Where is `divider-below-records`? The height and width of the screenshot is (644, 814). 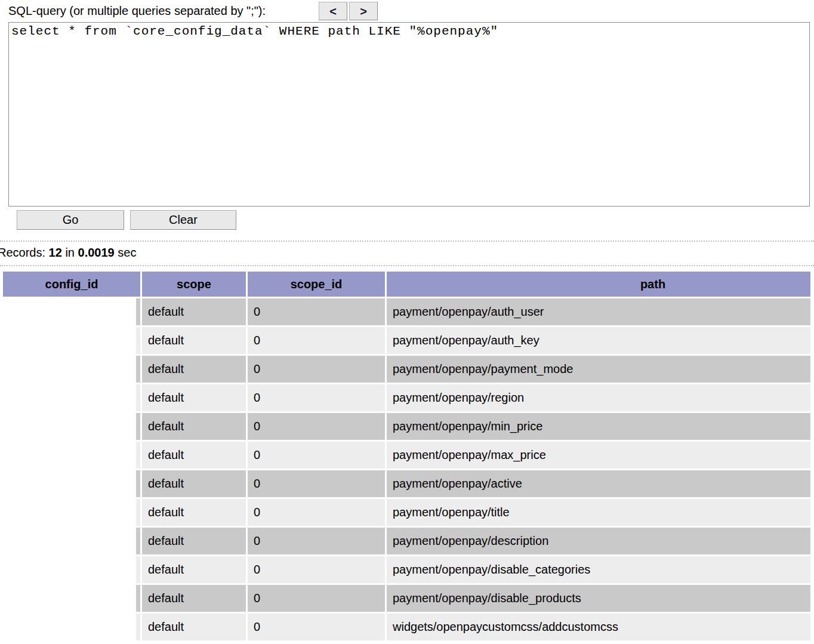 divider-below-records is located at coordinates (407, 266).